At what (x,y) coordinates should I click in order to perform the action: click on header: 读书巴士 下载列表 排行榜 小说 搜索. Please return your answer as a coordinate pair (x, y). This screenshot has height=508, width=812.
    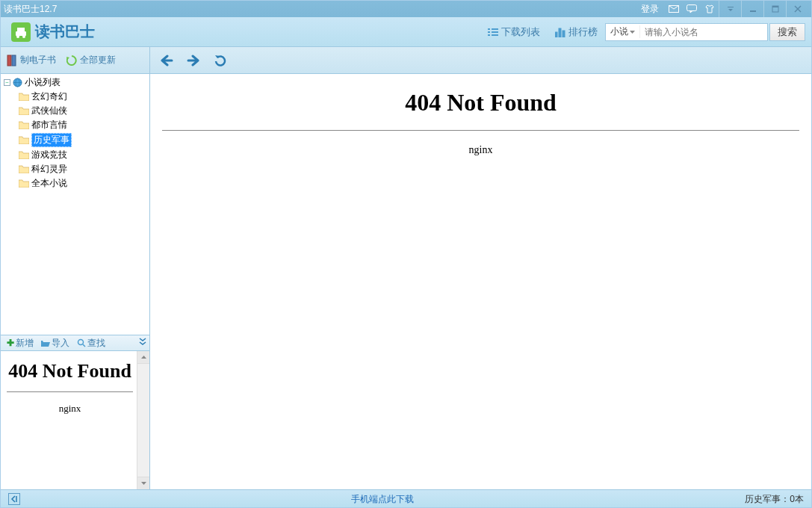
    Looking at the image, I should click on (406, 32).